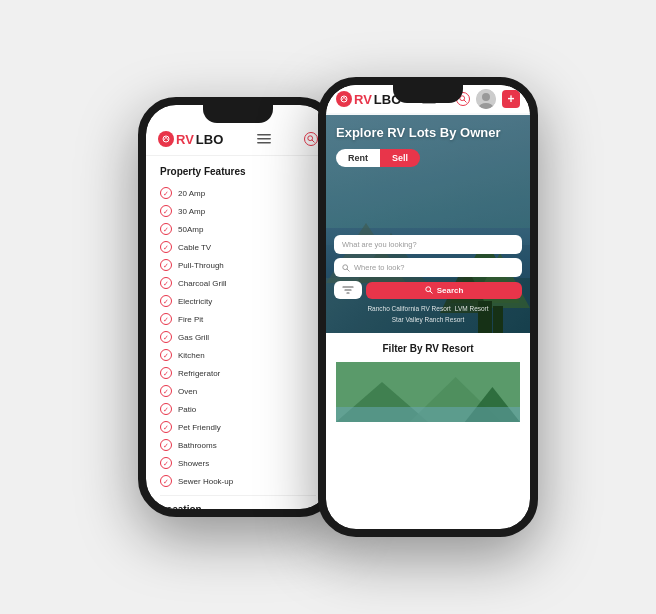 The width and height of the screenshot is (656, 614). What do you see at coordinates (368, 99) in the screenshot?
I see `right-logo: RVLBO` at bounding box center [368, 99].